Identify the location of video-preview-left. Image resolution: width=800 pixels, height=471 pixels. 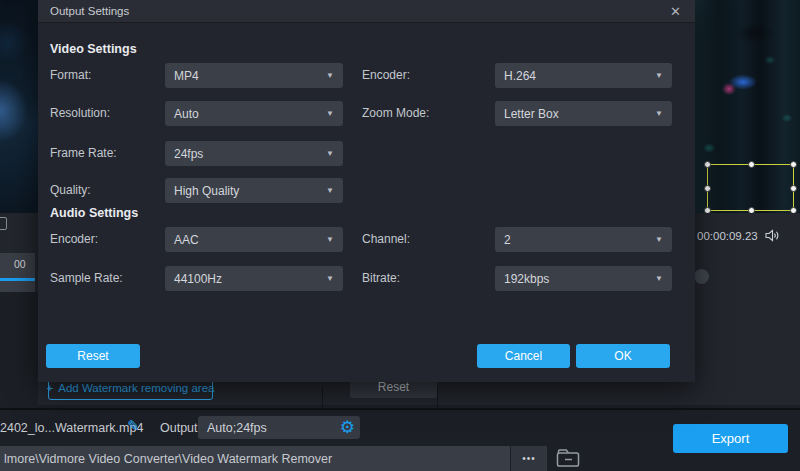
(19, 106).